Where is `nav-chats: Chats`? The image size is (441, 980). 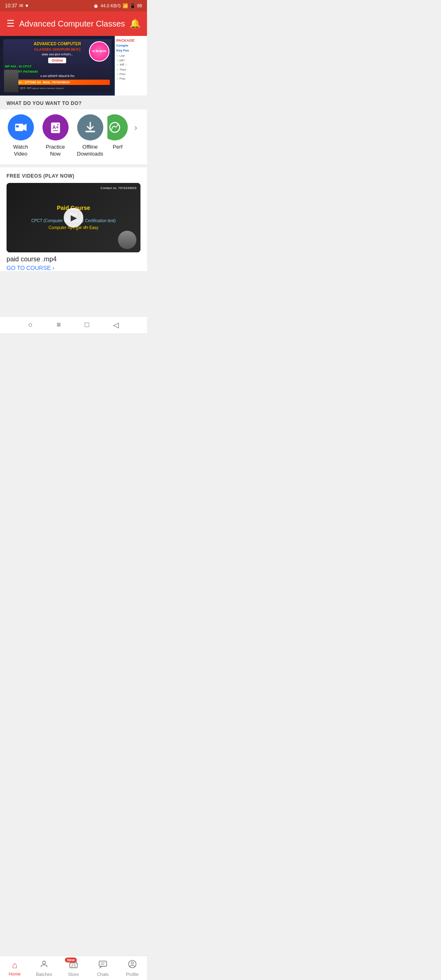
nav-chats: Chats is located at coordinates (103, 968).